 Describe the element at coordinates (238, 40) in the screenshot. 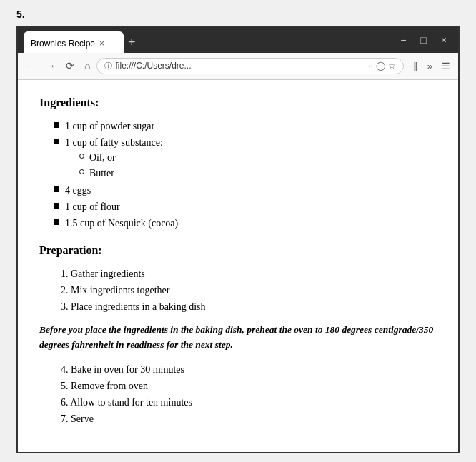

I see `title-bar: Brownies Recipe × + − □ ×` at that location.